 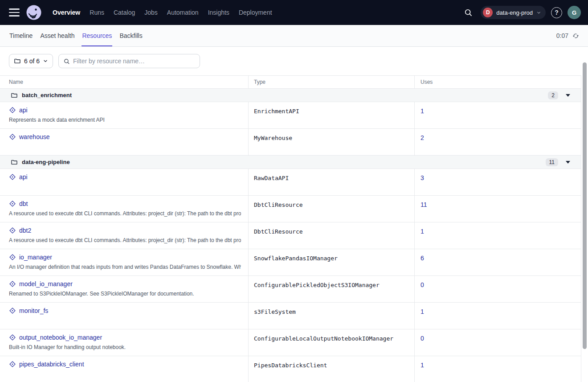 What do you see at coordinates (290, 95) in the screenshot?
I see `group-row-batch-enrichment: batch_enrichment 2` at bounding box center [290, 95].